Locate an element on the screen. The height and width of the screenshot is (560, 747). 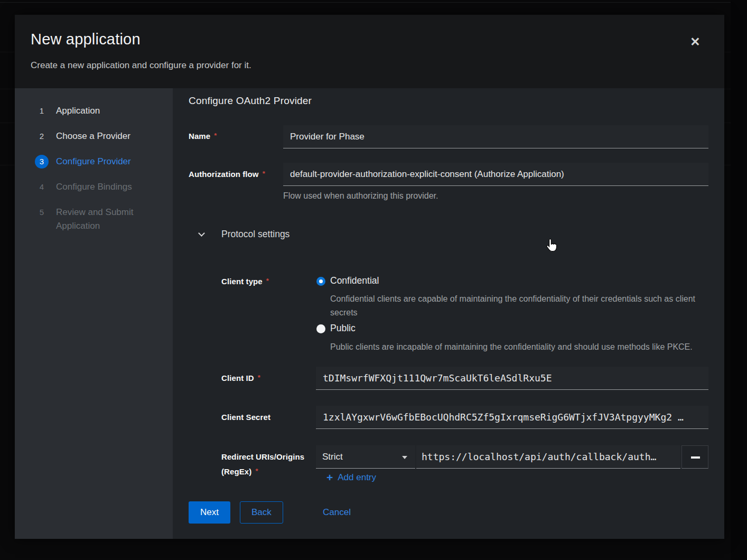
radio-confidential is located at coordinates (321, 281).